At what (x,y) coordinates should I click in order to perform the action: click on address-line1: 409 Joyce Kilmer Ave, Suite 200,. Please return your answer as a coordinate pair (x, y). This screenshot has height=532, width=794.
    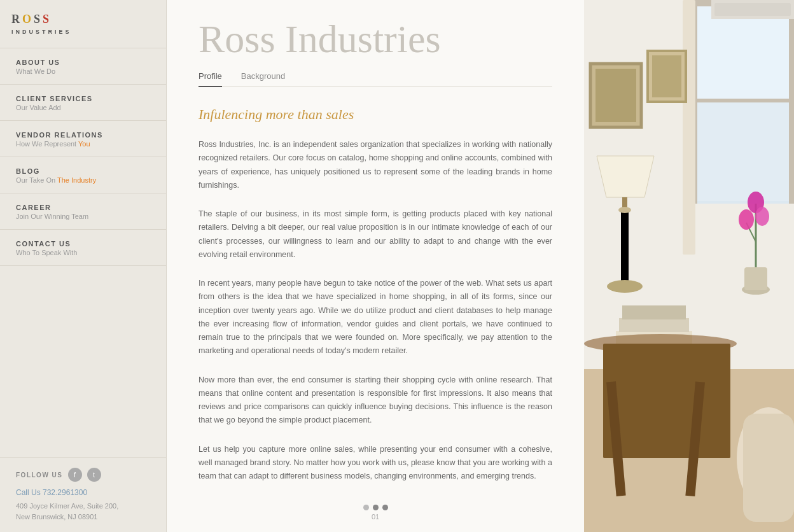
    Looking at the image, I should click on (67, 506).